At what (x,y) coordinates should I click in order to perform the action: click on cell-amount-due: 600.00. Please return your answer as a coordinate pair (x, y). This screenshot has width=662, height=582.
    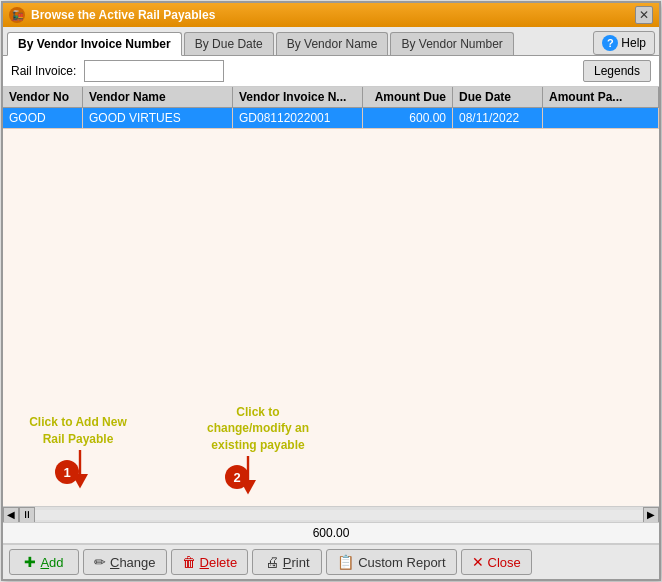
    Looking at the image, I should click on (408, 118).